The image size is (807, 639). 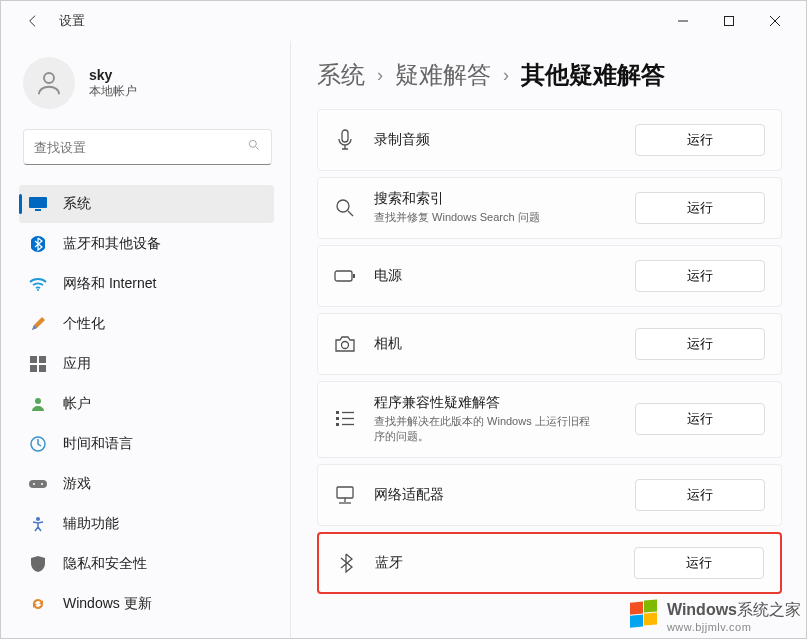 What do you see at coordinates (38, 204) in the screenshot?
I see `display-icon` at bounding box center [38, 204].